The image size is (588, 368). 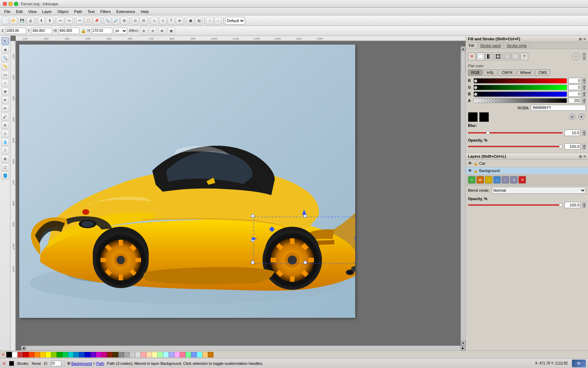 I want to click on tab-fill: Fill, so click(x=472, y=46).